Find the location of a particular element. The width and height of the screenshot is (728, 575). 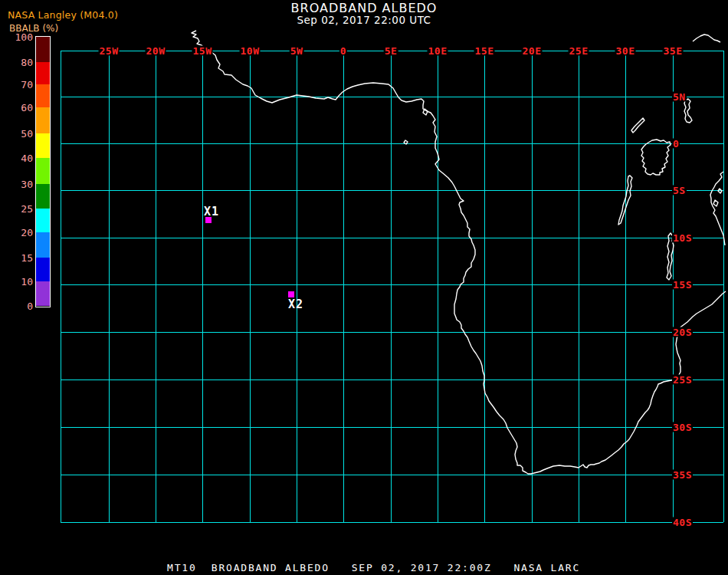

lon-label-20W: 20W is located at coordinates (156, 51).